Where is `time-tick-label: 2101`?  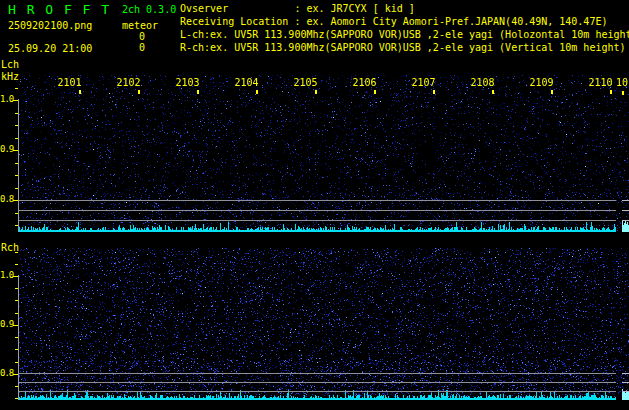 time-tick-label: 2101 is located at coordinates (70, 83).